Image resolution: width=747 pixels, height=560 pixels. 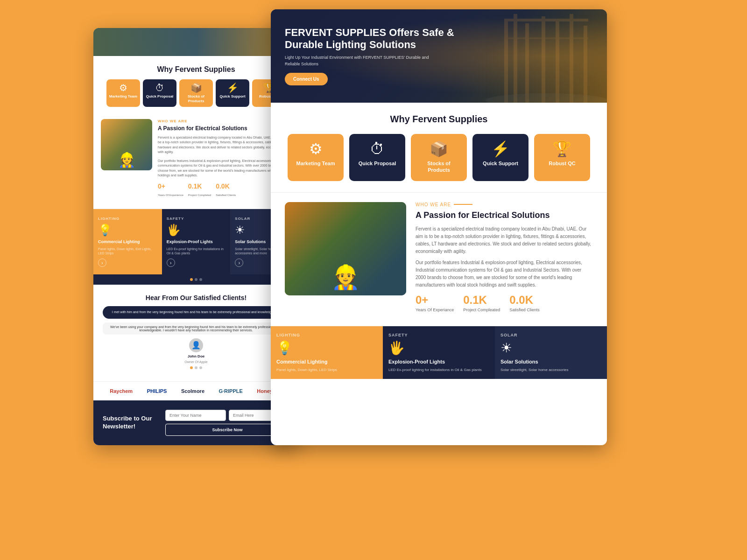 What do you see at coordinates (327, 370) in the screenshot?
I see `right-lighting-desc: Panel lights, Down lights, LED Strips` at bounding box center [327, 370].